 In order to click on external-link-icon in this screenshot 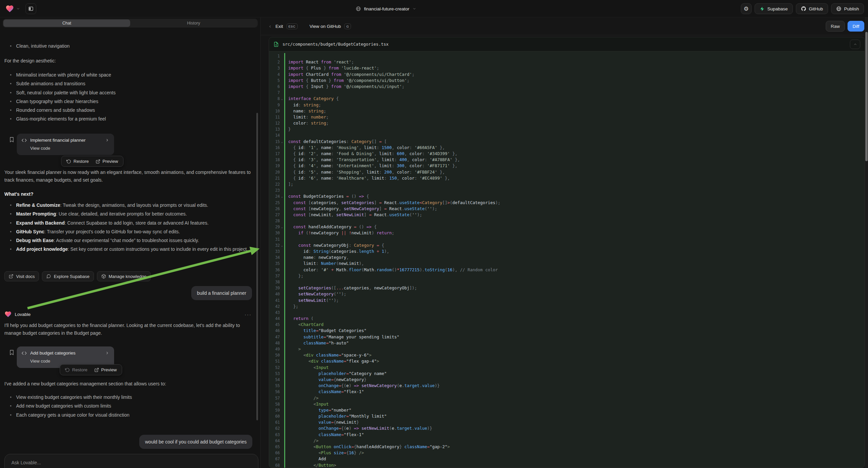, I will do `click(11, 276)`.